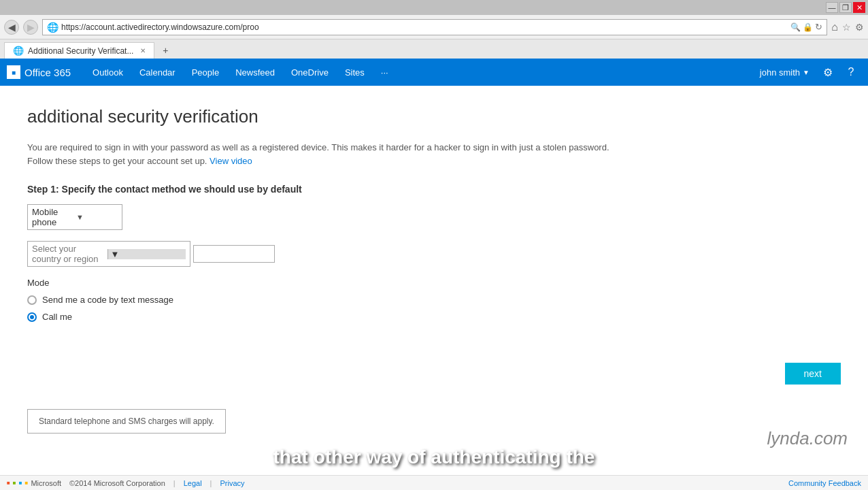 The height and width of the screenshot is (490, 868). What do you see at coordinates (147, 255) in the screenshot?
I see `country-dropdown-arrow: ▼` at bounding box center [147, 255].